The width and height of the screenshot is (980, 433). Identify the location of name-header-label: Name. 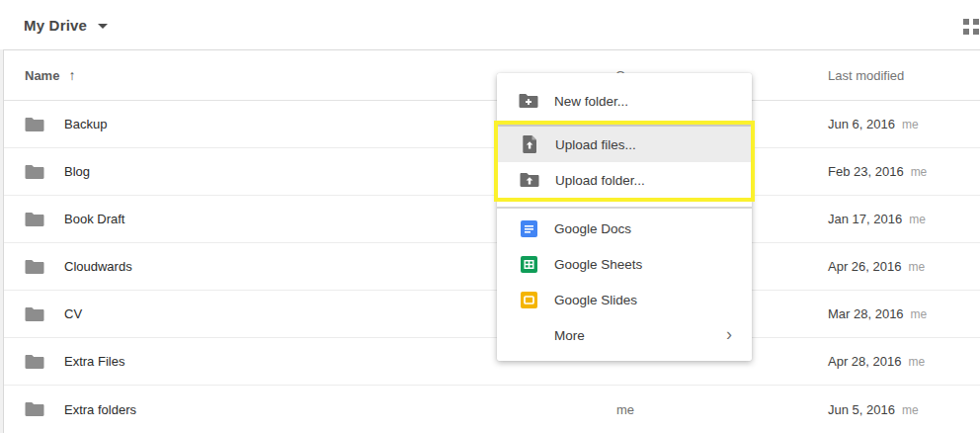
(41, 75).